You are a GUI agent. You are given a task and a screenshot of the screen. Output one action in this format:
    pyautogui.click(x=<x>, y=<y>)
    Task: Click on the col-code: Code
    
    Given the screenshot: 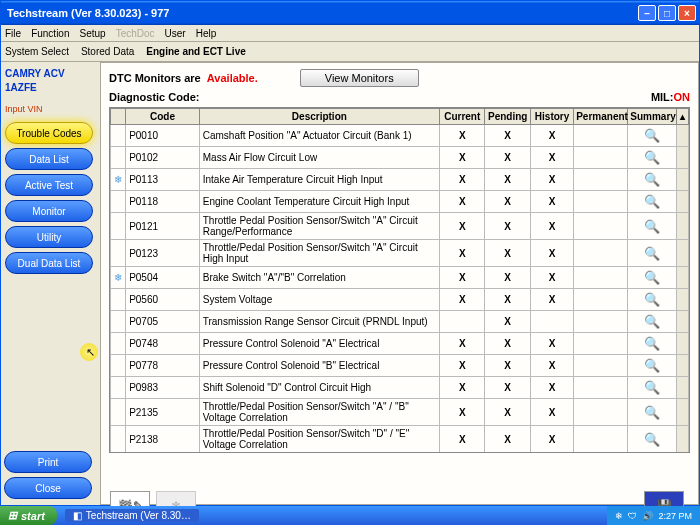 What is the action you would take?
    pyautogui.click(x=163, y=117)
    